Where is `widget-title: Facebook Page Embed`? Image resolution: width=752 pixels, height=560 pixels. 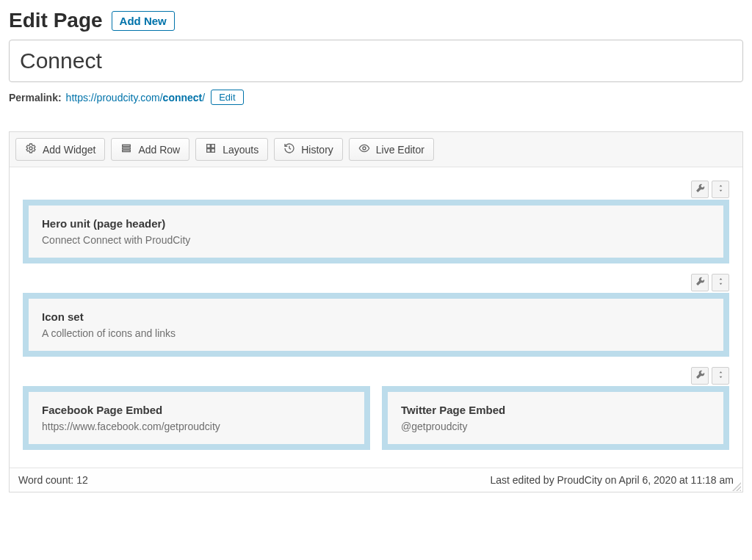 widget-title: Facebook Page Embed is located at coordinates (197, 410).